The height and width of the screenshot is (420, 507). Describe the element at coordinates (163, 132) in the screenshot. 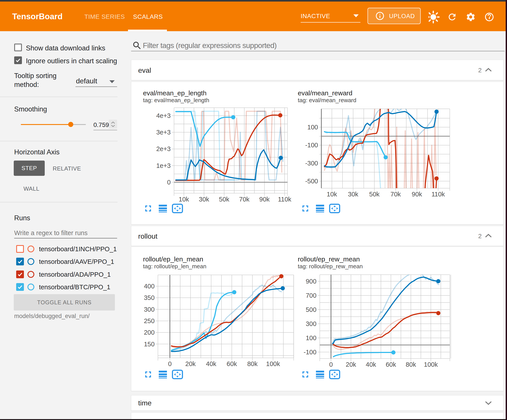

I see `svg-text: 3e+3` at that location.